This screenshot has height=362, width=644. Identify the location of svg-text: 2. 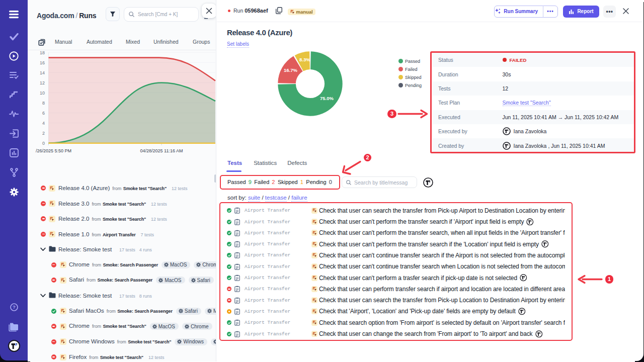
(43, 133).